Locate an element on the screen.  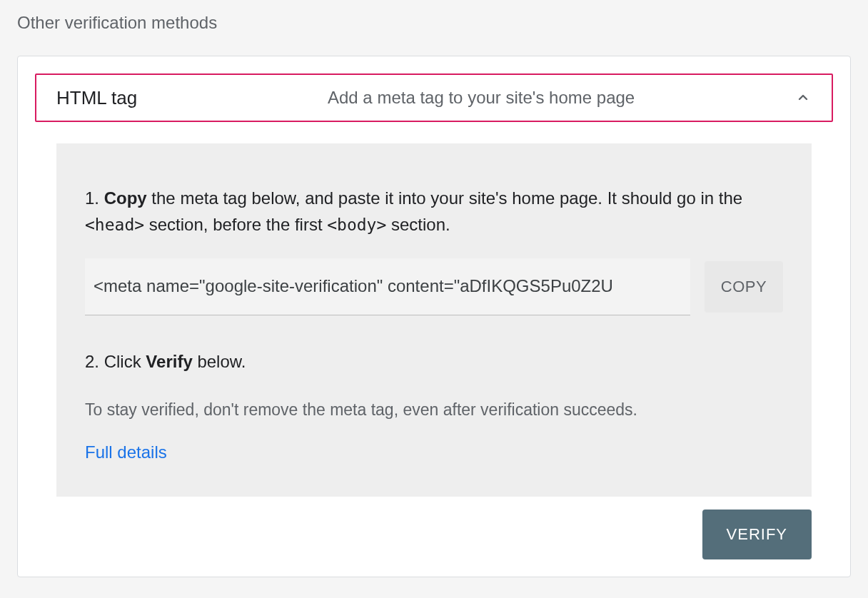
meta-tag-input is located at coordinates (388, 287).